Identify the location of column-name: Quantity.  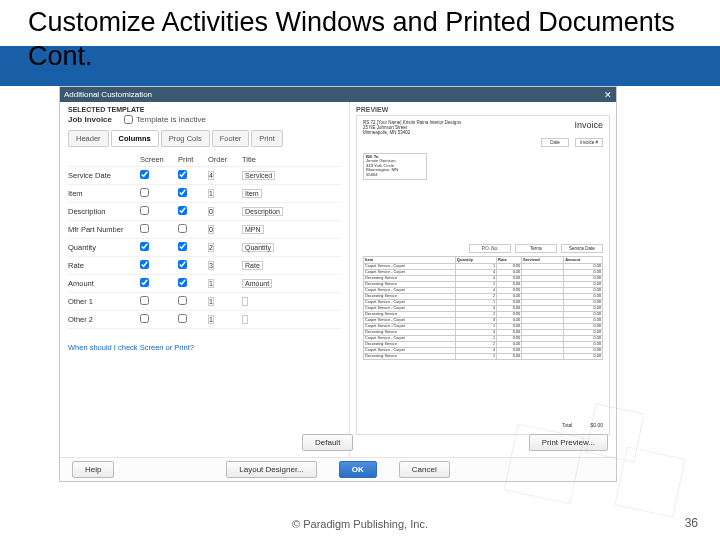
(104, 248).